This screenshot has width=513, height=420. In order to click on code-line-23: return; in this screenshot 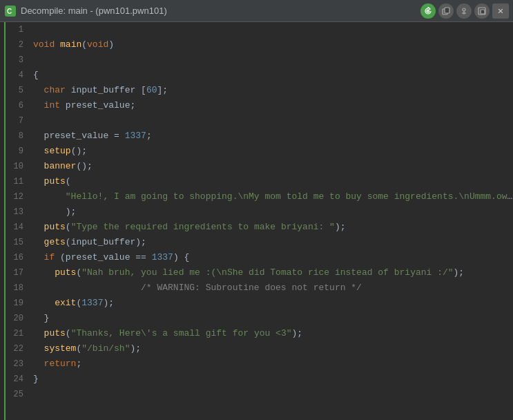, I will do `click(273, 364)`.